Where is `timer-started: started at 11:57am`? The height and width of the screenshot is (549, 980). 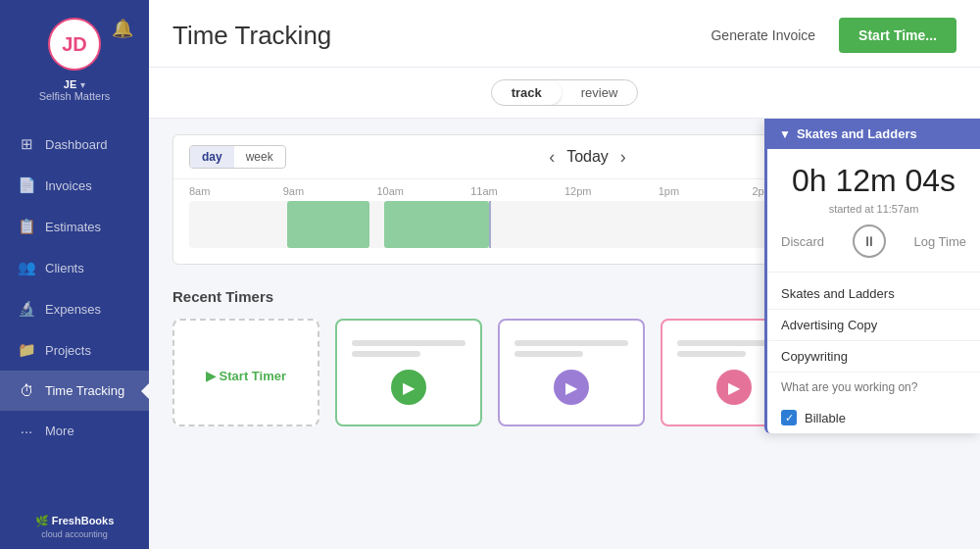 timer-started: started at 11:57am is located at coordinates (874, 209).